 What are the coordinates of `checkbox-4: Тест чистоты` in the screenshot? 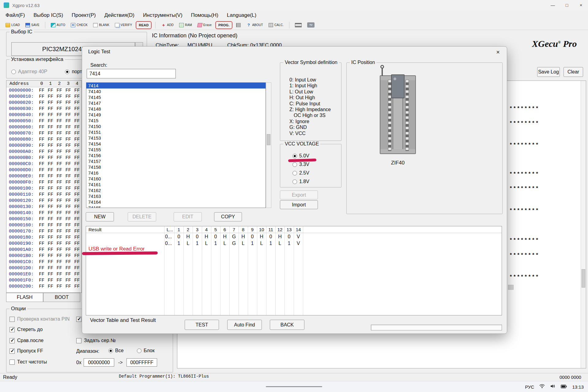 It's located at (28, 362).